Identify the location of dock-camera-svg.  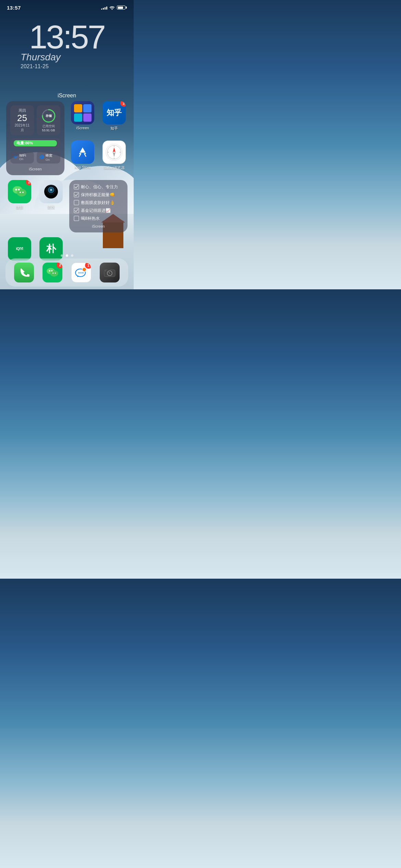
(110, 273).